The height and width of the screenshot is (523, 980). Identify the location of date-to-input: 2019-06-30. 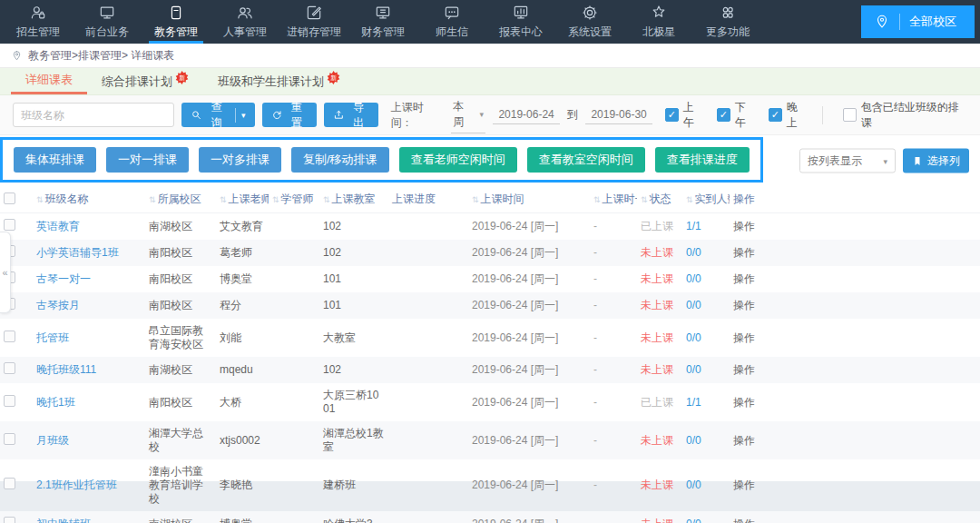
(619, 114).